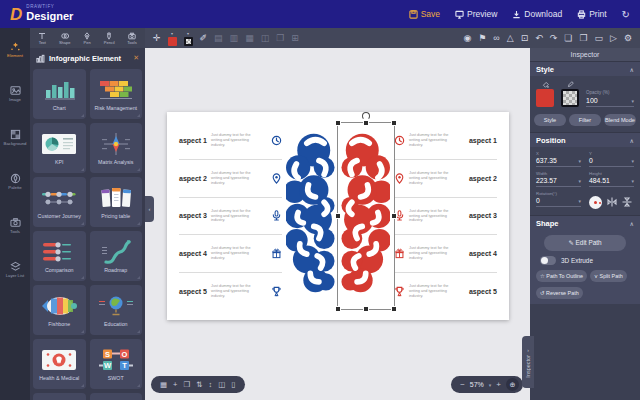 The height and width of the screenshot is (400, 640). I want to click on shape-section-header: Shape ∧, so click(585, 222).